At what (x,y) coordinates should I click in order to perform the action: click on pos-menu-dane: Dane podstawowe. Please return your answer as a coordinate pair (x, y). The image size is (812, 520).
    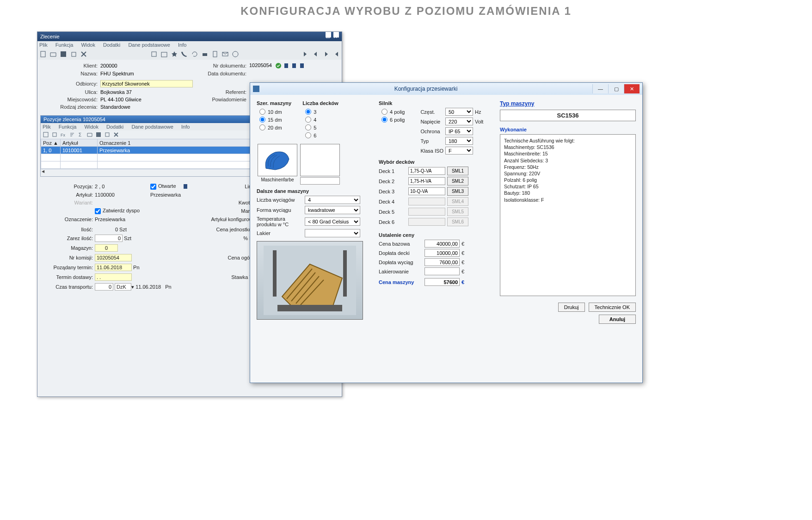
    Looking at the image, I should click on (153, 127).